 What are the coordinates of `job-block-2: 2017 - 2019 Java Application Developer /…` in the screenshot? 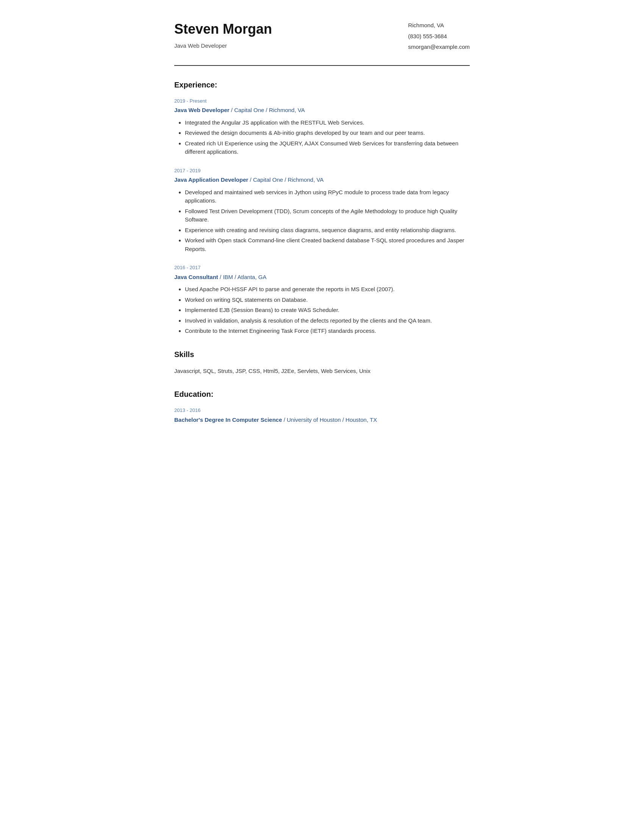 It's located at (322, 211).